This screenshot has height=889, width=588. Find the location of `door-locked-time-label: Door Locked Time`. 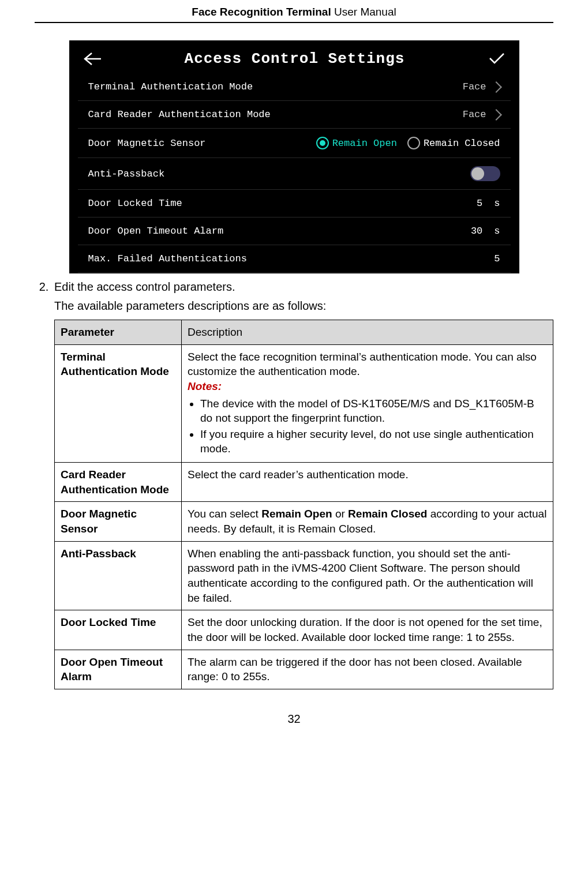

door-locked-time-label: Door Locked Time is located at coordinates (135, 203).